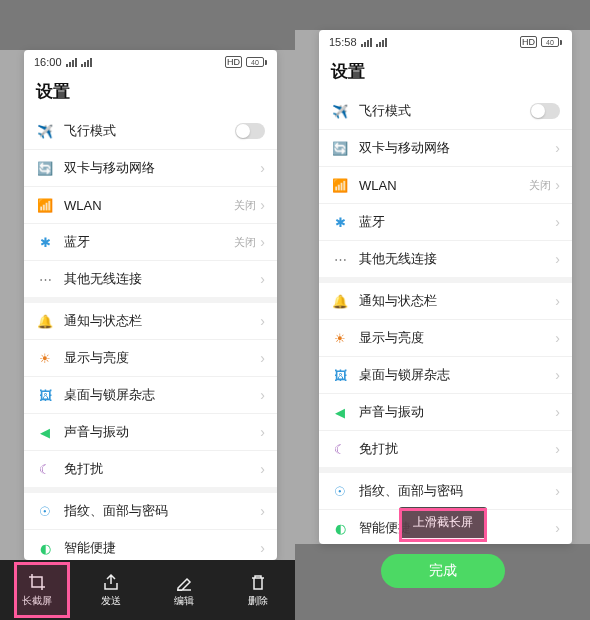 The width and height of the screenshot is (590, 620). I want to click on row-icon: 📶, so click(340, 185).